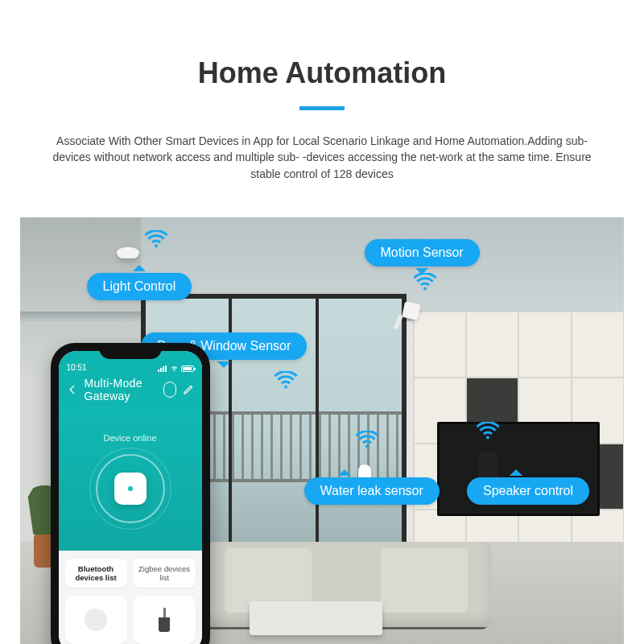 The width and height of the screenshot is (644, 644). What do you see at coordinates (422, 253) in the screenshot?
I see `label-motion-sensor: Motion Sensor` at bounding box center [422, 253].